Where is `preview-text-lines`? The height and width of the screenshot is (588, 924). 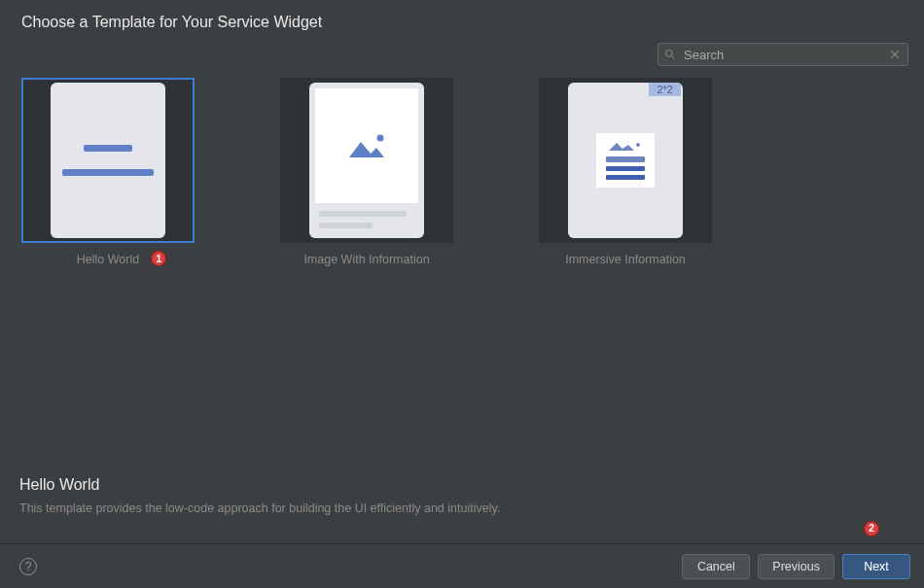 preview-text-lines is located at coordinates (367, 218).